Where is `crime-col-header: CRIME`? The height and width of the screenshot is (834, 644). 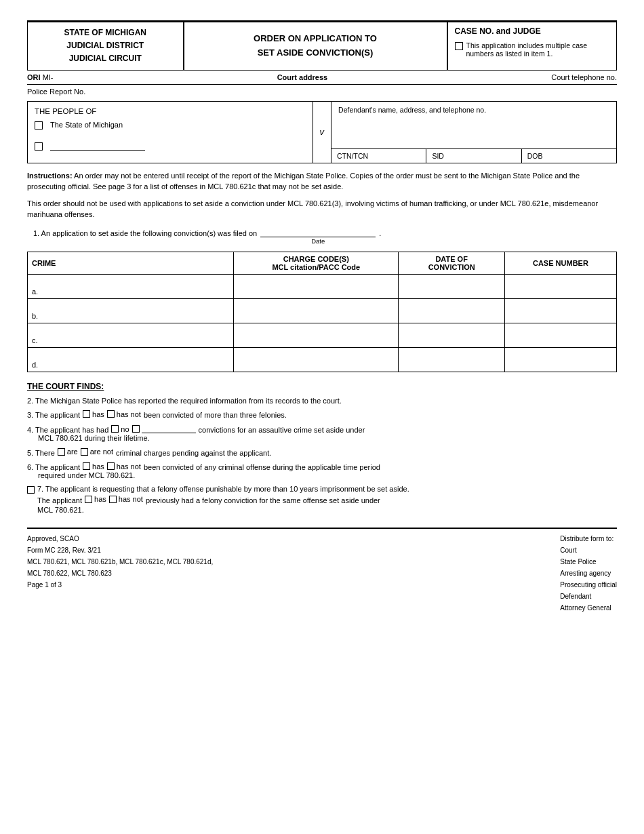 crime-col-header: CRIME is located at coordinates (131, 263).